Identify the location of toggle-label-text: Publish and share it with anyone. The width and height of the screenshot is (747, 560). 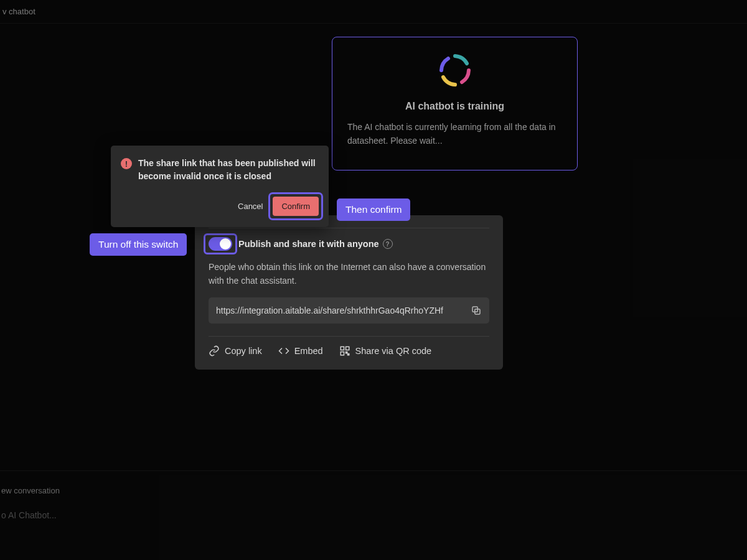
(309, 244).